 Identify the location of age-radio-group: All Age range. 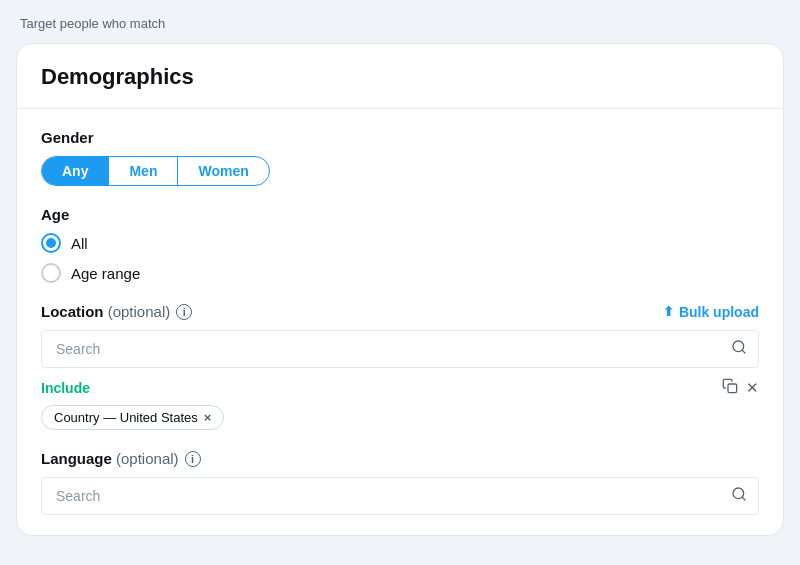
(400, 258).